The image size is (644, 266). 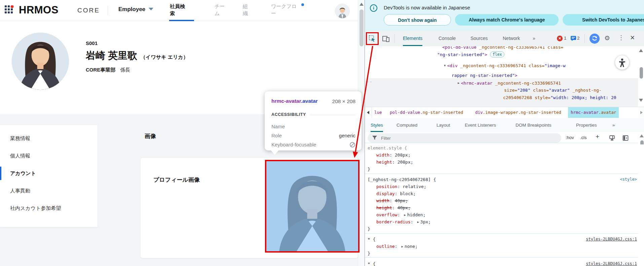 What do you see at coordinates (399, 222) in the screenshot?
I see `css-property-border-radius: border-radius: ▶3px;` at bounding box center [399, 222].